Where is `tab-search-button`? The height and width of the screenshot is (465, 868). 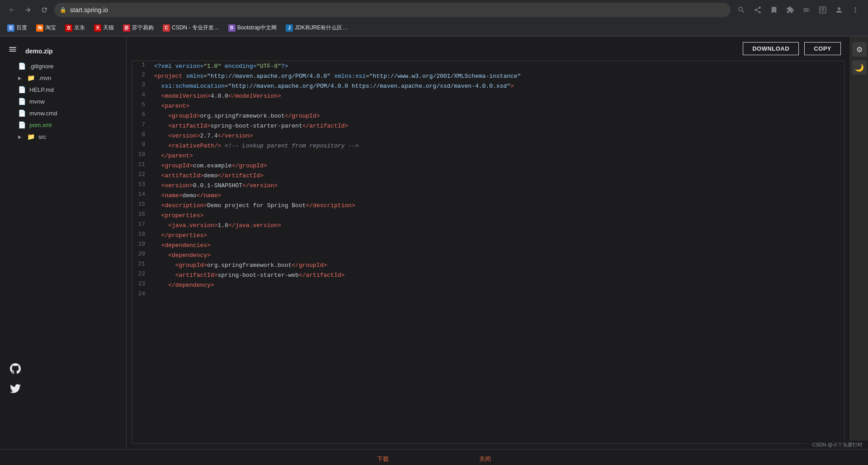
tab-search-button is located at coordinates (807, 10).